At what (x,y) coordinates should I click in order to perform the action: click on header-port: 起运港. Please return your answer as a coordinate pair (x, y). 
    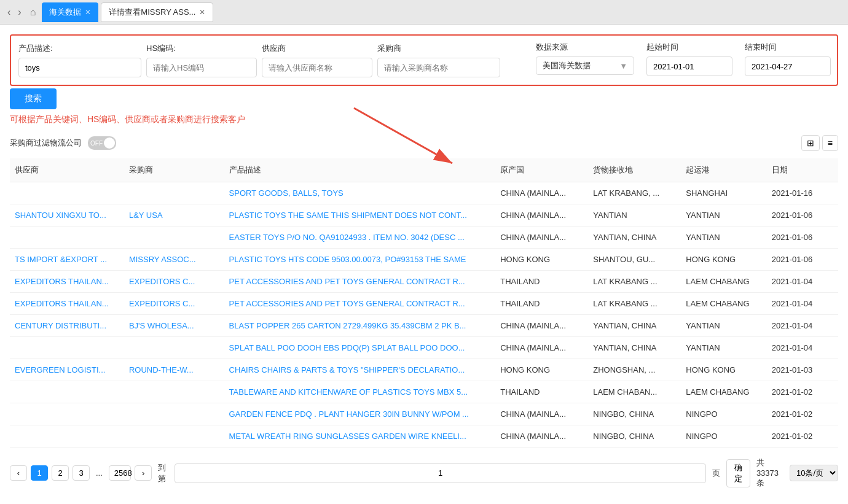
    Looking at the image, I should click on (724, 171).